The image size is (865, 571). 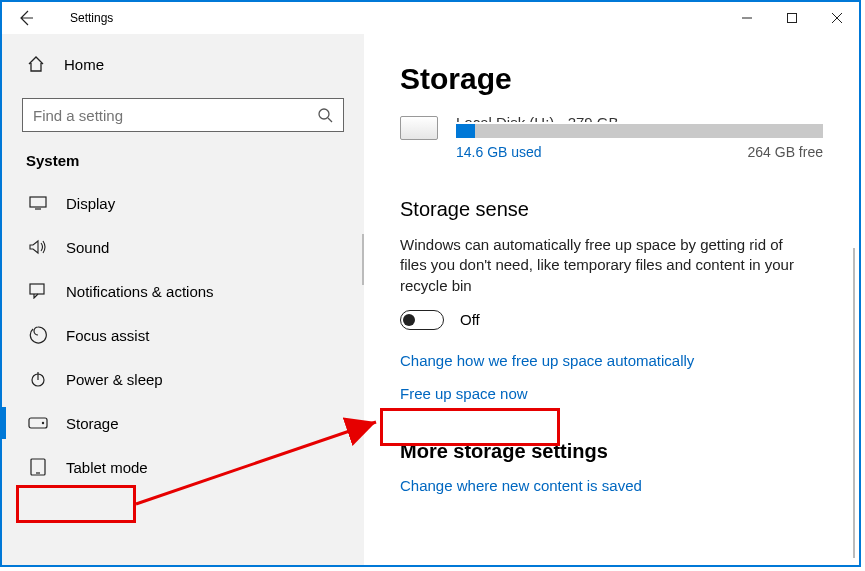 What do you see at coordinates (183, 247) in the screenshot?
I see `sidebar-item-sound: Sound` at bounding box center [183, 247].